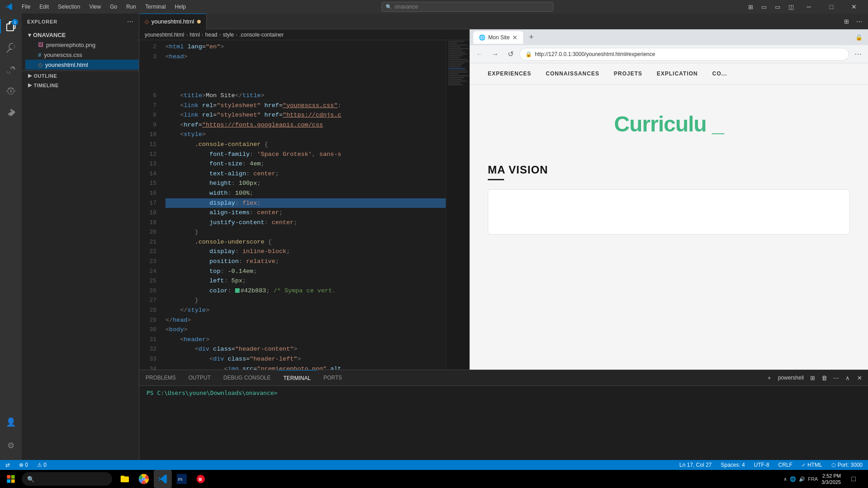  What do you see at coordinates (848, 378) in the screenshot?
I see `panel-maximize-icon: ∧` at bounding box center [848, 378].